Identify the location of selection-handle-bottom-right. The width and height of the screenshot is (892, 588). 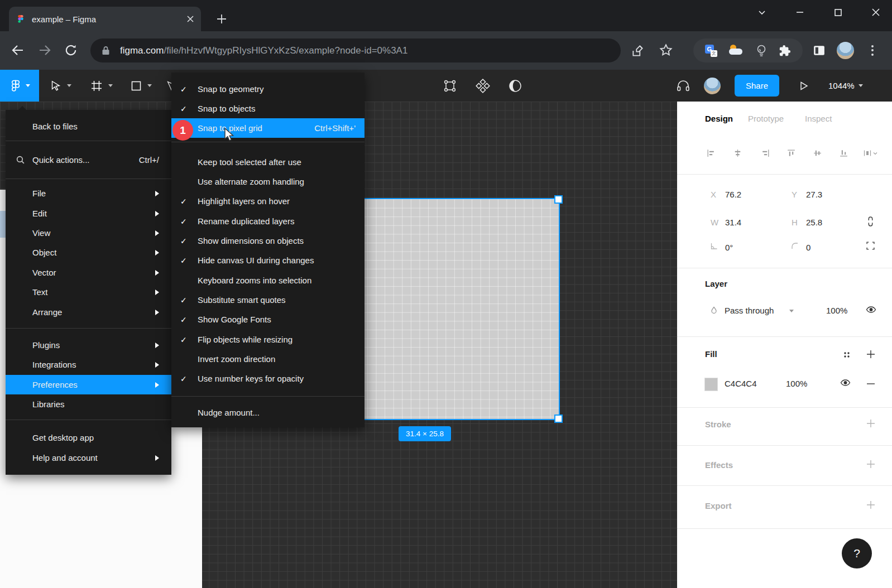
(558, 418).